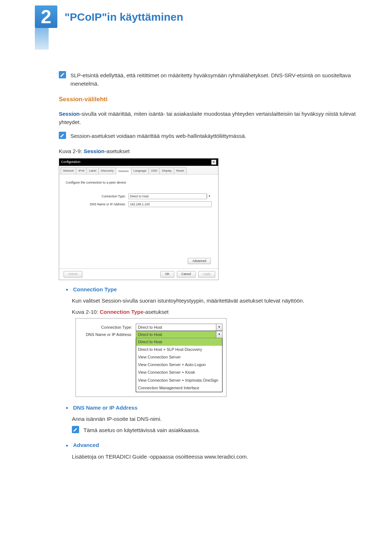 The image size is (392, 554). What do you see at coordinates (139, 162) in the screenshot?
I see `dialog-titlebar: Configuration ✕` at bounding box center [139, 162].